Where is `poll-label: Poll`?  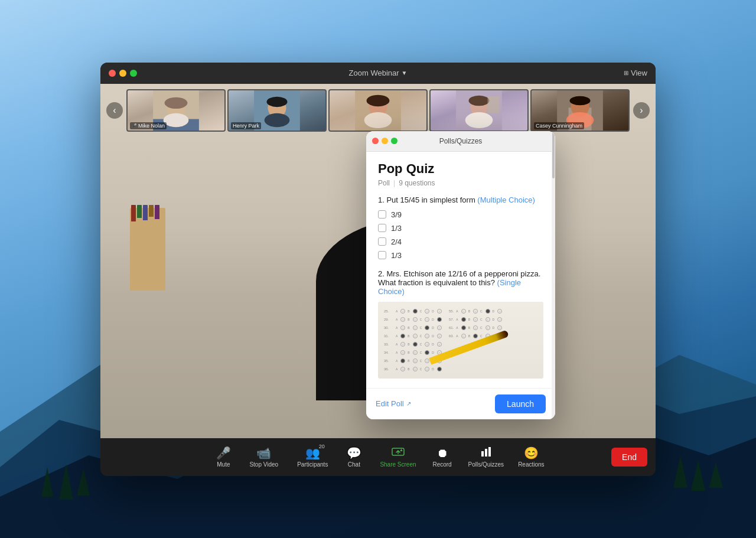
poll-label: Poll is located at coordinates (384, 183).